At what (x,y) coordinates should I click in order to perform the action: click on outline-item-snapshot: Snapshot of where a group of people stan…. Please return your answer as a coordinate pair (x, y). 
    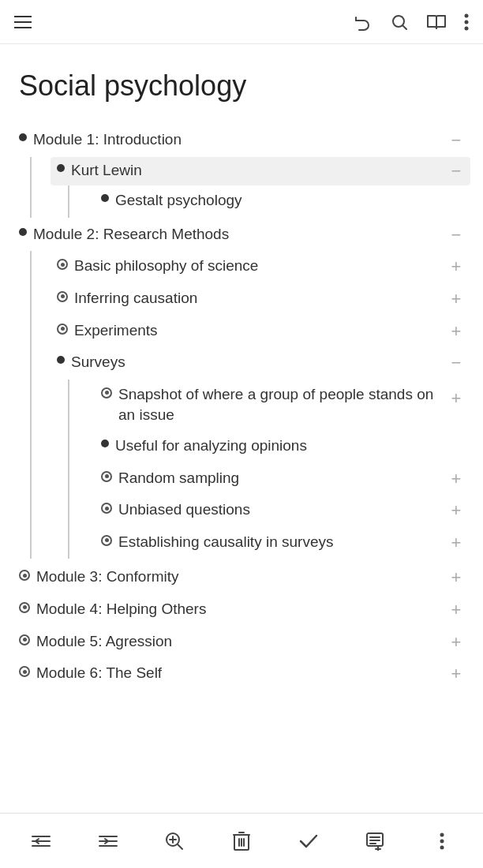
    Looking at the image, I should click on (283, 406).